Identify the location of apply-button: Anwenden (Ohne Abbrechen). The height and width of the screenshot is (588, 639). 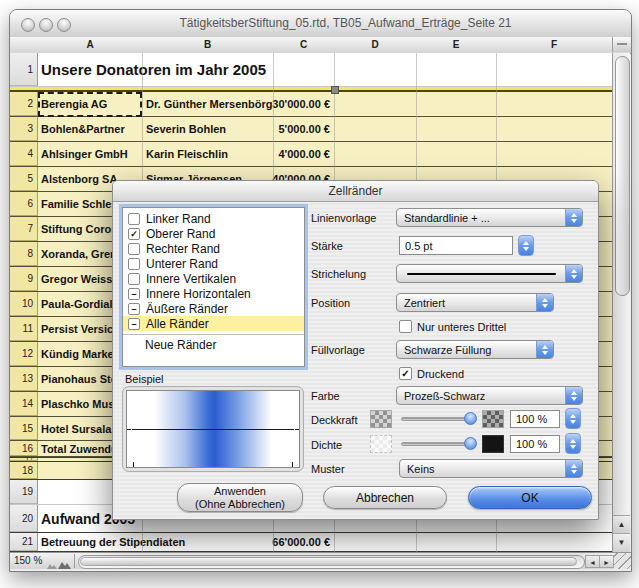
(240, 498).